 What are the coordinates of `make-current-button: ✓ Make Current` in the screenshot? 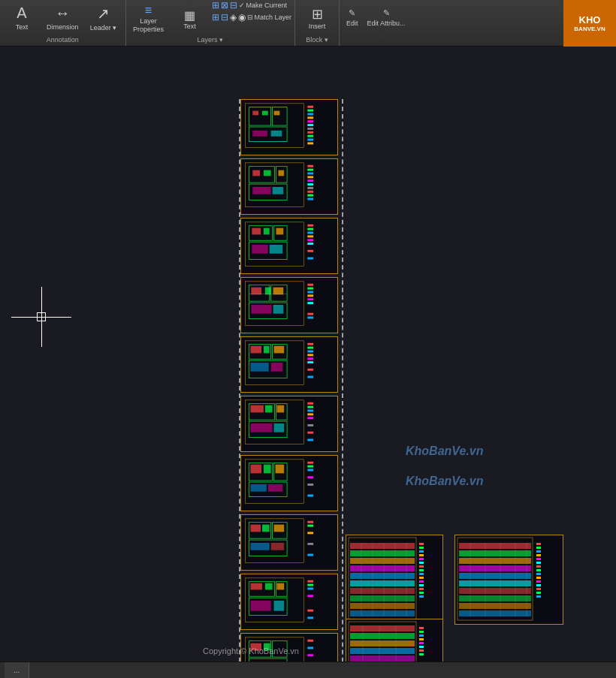 It's located at (263, 5).